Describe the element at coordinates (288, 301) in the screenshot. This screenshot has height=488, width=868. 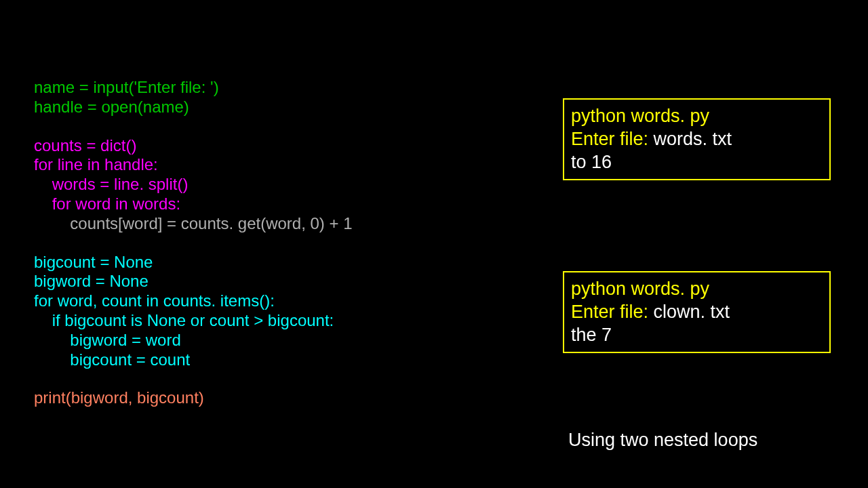
I see `code-line: for word, count in counts. items():` at that location.